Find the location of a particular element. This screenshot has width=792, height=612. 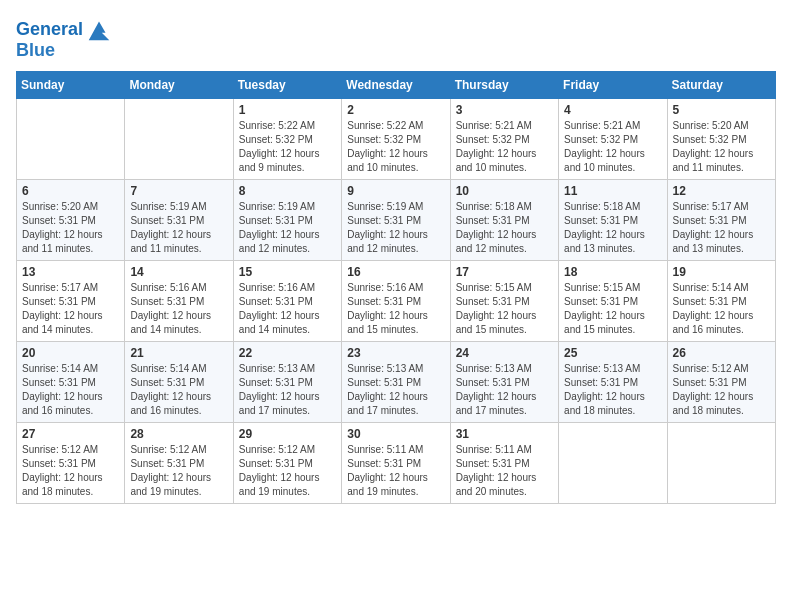

day-number: 4 is located at coordinates (612, 110).